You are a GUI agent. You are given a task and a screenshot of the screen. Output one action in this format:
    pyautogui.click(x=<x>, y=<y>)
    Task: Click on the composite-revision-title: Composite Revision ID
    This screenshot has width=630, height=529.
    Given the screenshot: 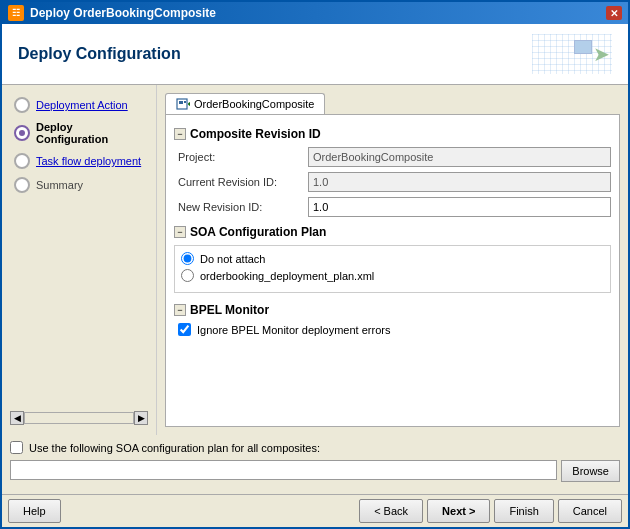 What is the action you would take?
    pyautogui.click(x=256, y=134)
    